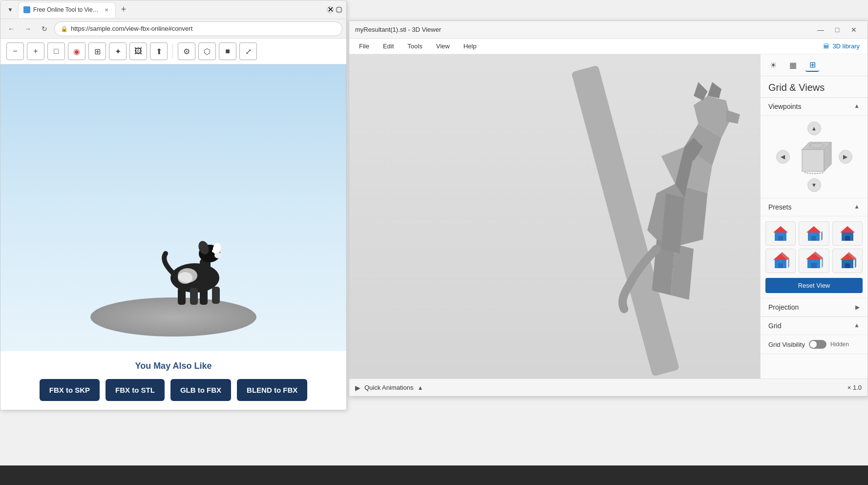 The height and width of the screenshot is (485, 868). I want to click on fullscreen-btn: ⤢, so click(248, 51).